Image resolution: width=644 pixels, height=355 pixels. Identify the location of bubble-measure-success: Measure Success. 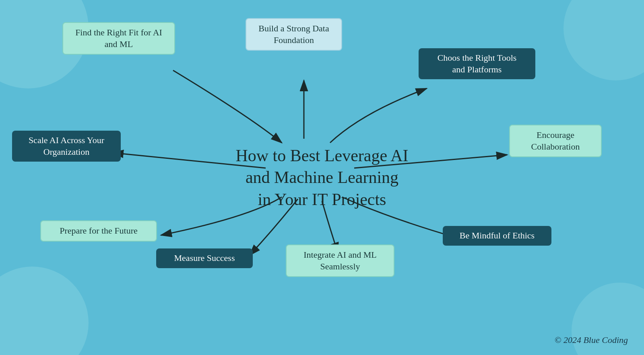
(204, 258).